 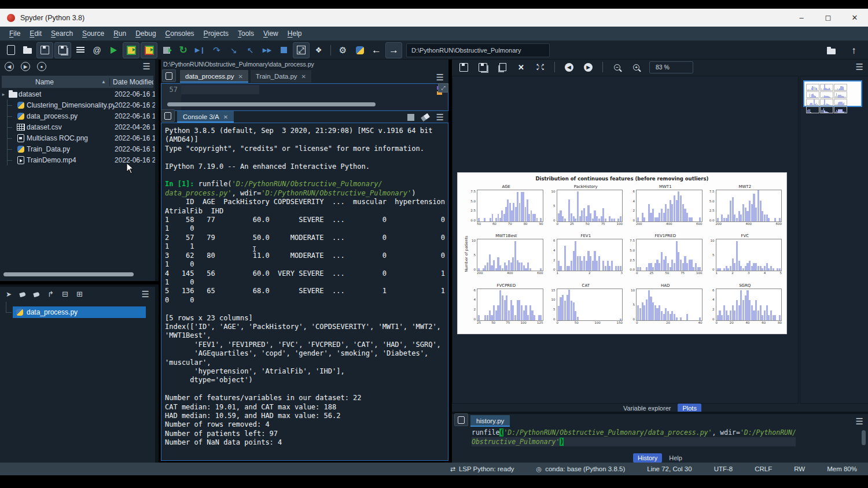 What do you see at coordinates (660, 439) in the screenshot?
I see `history-code: runfile('D:/PythonRUN/Obstructive_Pulmon…` at bounding box center [660, 439].